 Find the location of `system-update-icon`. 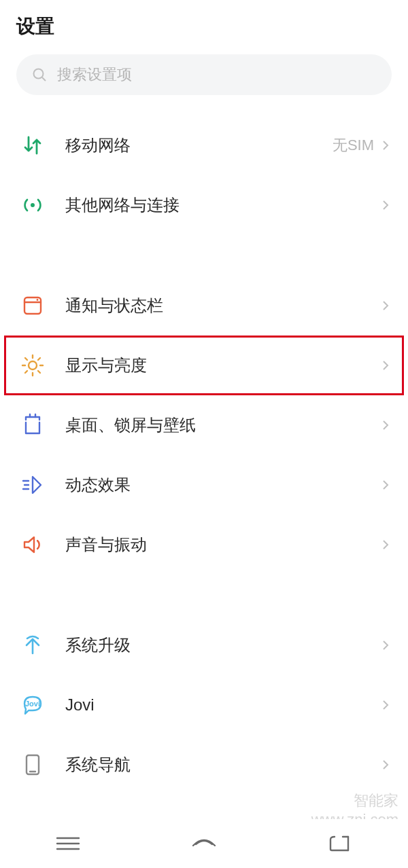

system-update-icon is located at coordinates (33, 645).